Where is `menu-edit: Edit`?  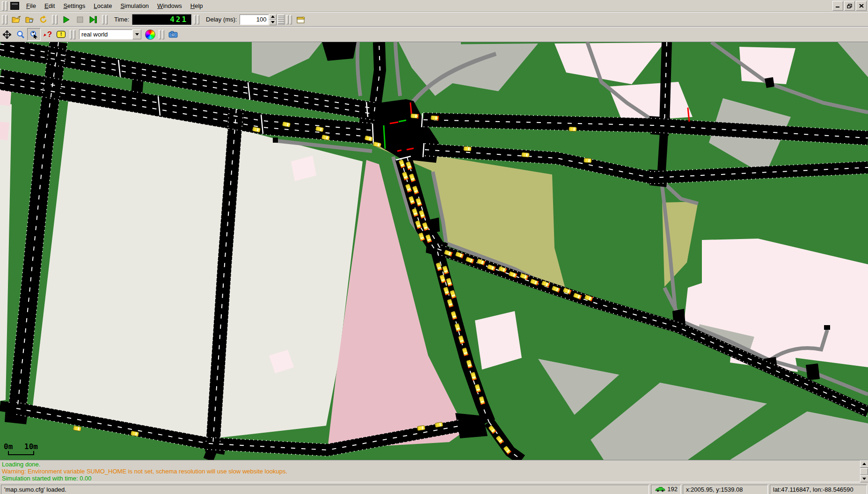
menu-edit: Edit is located at coordinates (50, 6).